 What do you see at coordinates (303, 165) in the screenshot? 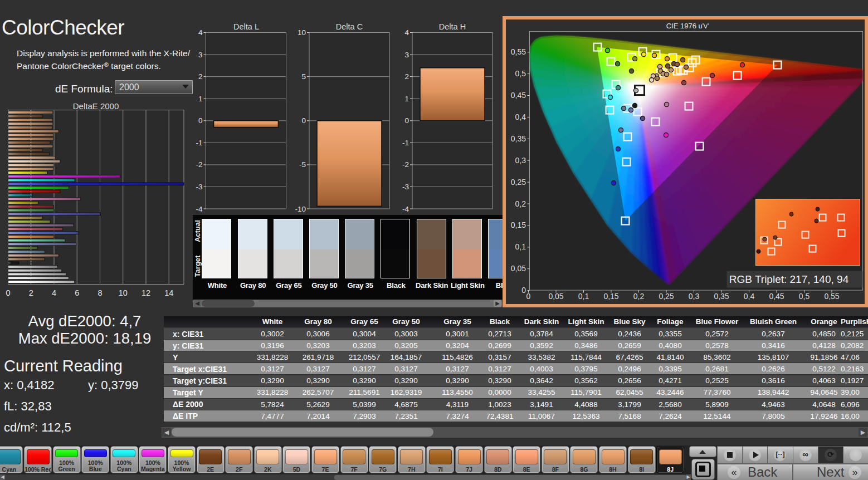
I see `svg-text: -5` at bounding box center [303, 165].